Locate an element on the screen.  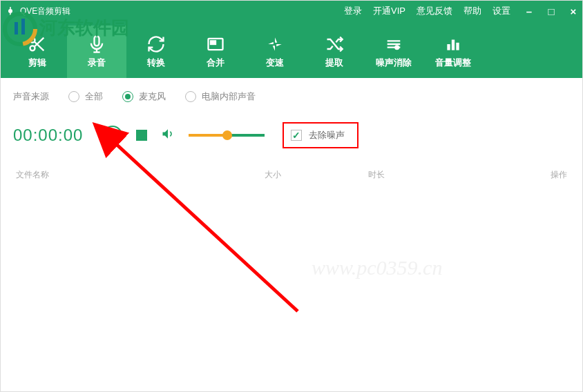
tab-denoise: 噪声消除 is located at coordinates (394, 52).